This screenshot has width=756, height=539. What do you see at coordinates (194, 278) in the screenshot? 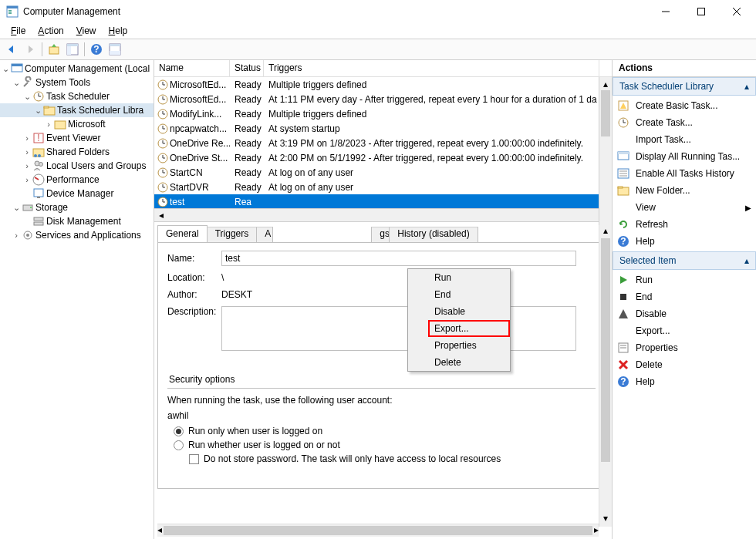
I see `location-label: Location:` at bounding box center [194, 278].